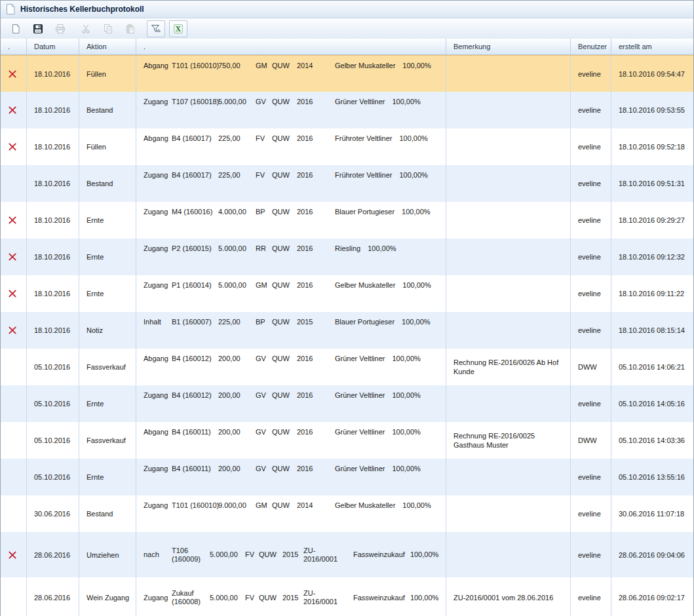 This screenshot has height=616, width=694. What do you see at coordinates (653, 554) in the screenshot?
I see `erstellt-am-cell: 28.06.2016 09:04:06` at bounding box center [653, 554].